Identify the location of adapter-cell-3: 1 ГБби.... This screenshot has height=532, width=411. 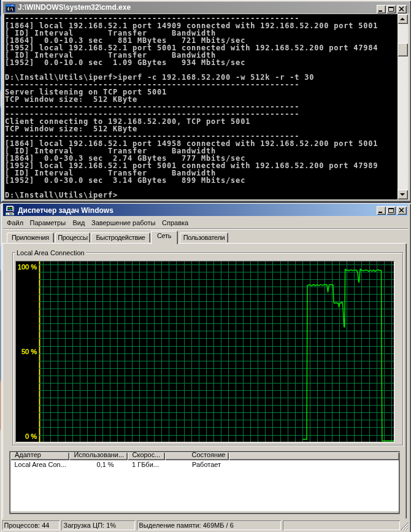
(145, 465).